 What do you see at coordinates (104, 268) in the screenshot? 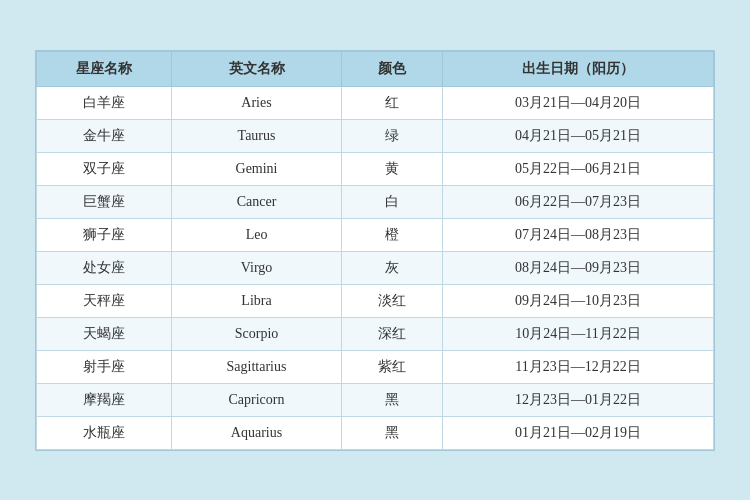
I see `cell-chinese: 处女座` at bounding box center [104, 268].